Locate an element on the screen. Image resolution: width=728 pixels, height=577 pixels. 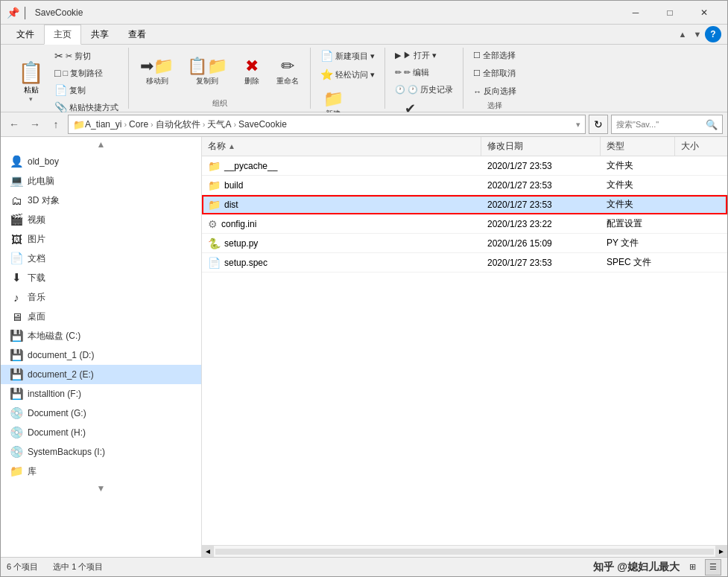
breadcrumb-item-3: 天气A is located at coordinates (219, 125).